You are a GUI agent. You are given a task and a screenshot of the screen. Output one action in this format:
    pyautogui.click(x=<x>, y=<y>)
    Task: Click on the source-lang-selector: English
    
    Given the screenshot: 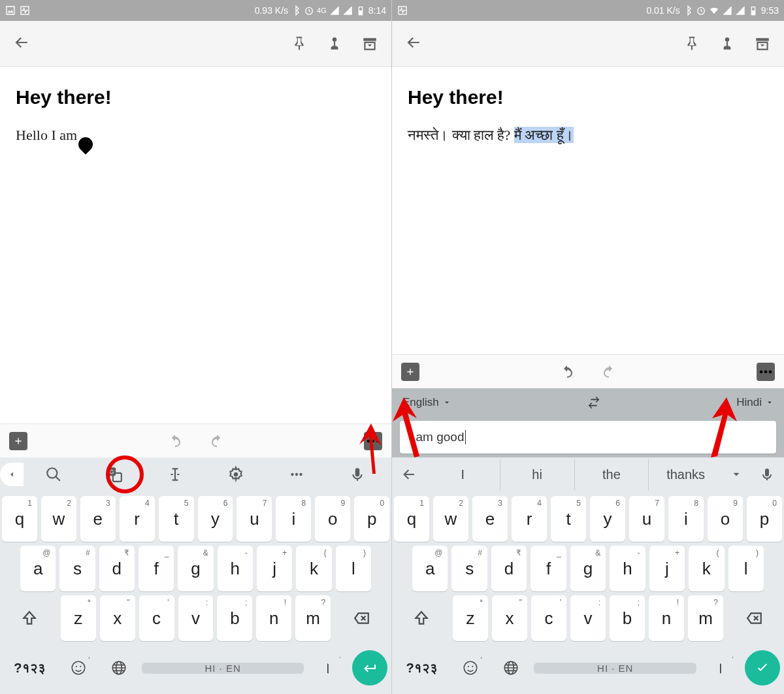 What is the action you would take?
    pyautogui.click(x=427, y=403)
    